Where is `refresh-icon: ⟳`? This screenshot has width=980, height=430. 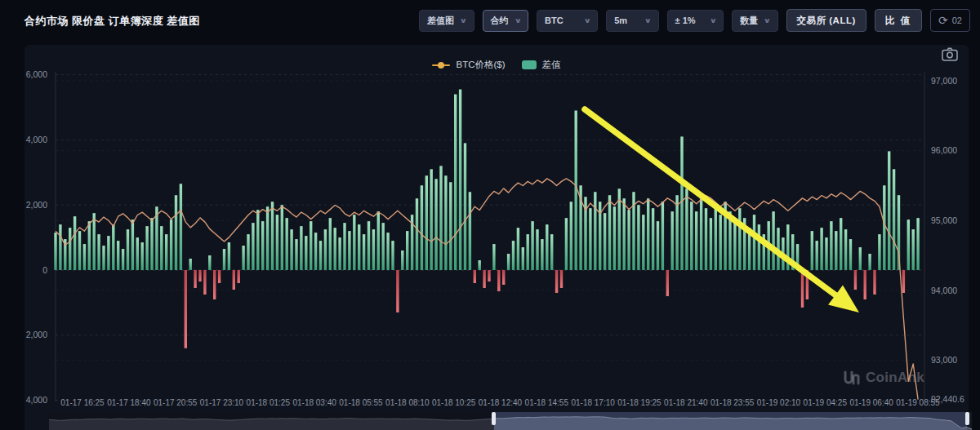 refresh-icon: ⟳ is located at coordinates (943, 20).